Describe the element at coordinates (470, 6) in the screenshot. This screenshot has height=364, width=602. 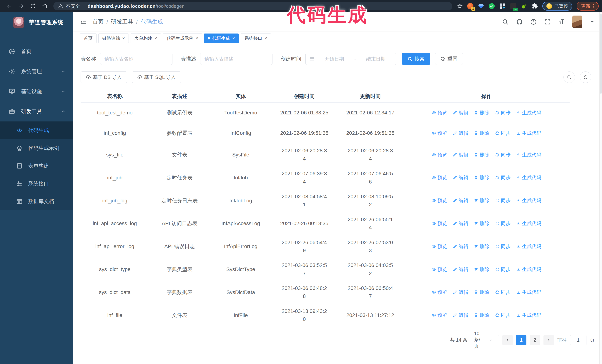
I see `extension-orange-icon: 1` at that location.